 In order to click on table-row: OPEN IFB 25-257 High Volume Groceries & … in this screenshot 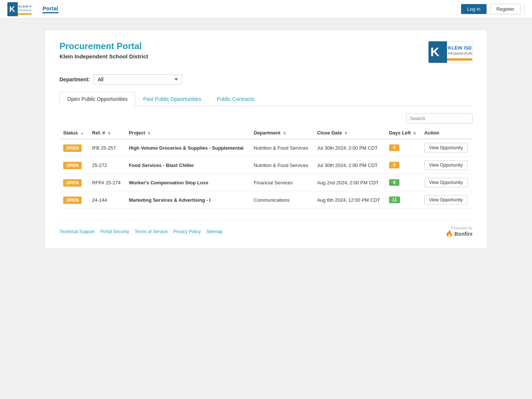, I will do `click(266, 148)`.